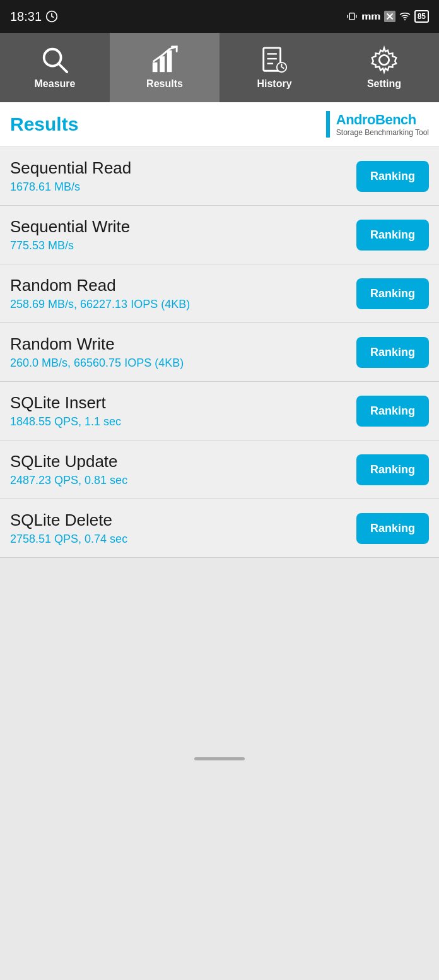 This screenshot has width=439, height=980. I want to click on measure-label: Measure, so click(56, 84).